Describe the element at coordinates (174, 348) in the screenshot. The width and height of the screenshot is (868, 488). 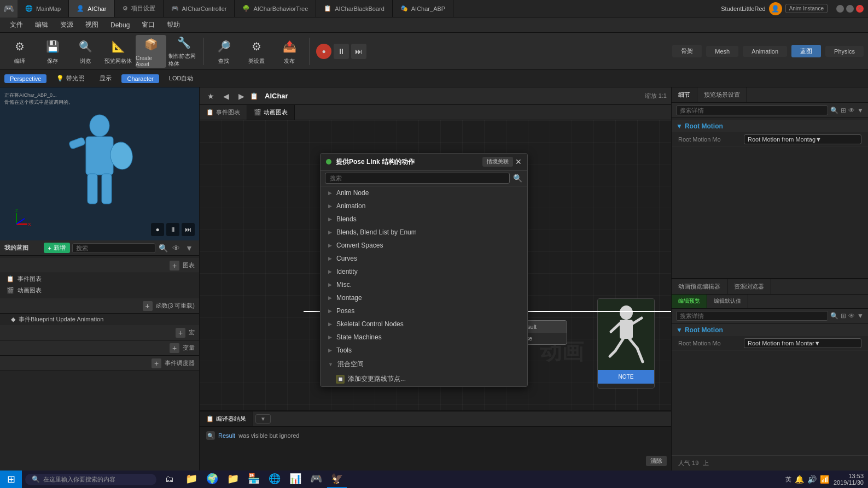
I see `variables-add-button: +` at that location.